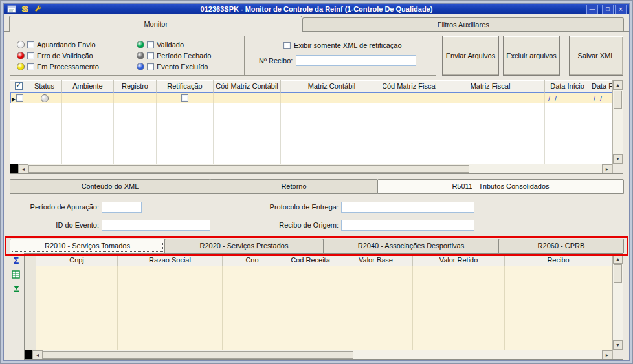 This screenshot has height=364, width=633. I want to click on cell-data-fim: / /, so click(601, 98).